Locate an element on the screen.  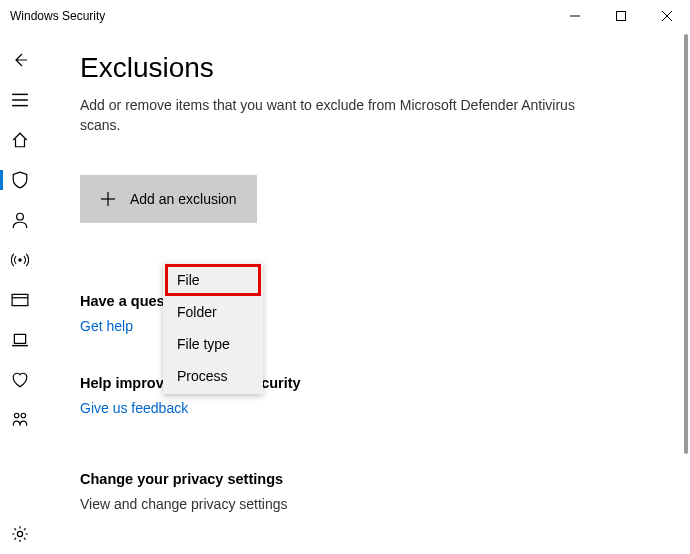
page-description: Add or remove items that you want to exc… is located at coordinates (335, 116).